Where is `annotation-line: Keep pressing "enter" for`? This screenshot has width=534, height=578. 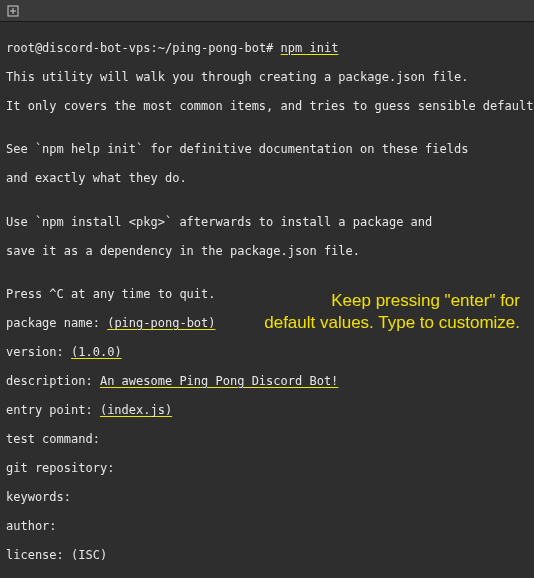 annotation-line: Keep pressing "enter" for is located at coordinates (360, 301).